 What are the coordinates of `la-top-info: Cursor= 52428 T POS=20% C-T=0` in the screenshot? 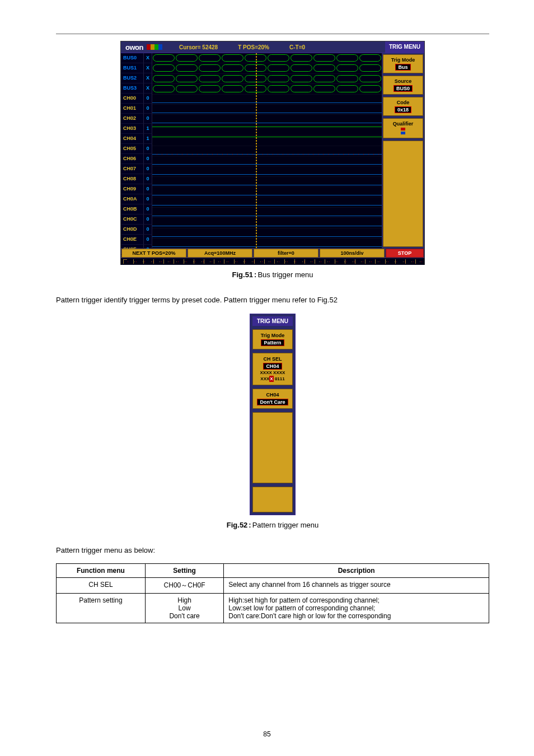 It's located at (282, 47).